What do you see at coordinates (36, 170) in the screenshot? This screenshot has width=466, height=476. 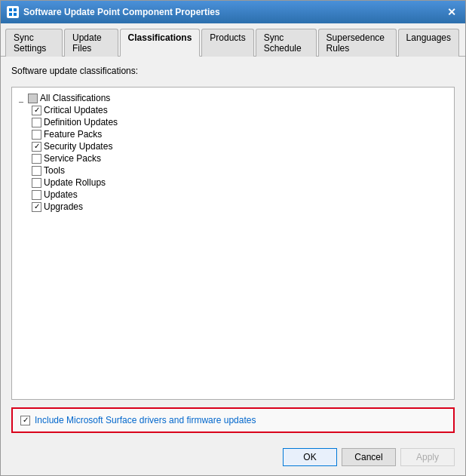 I see `tools-checkbox` at bounding box center [36, 170].